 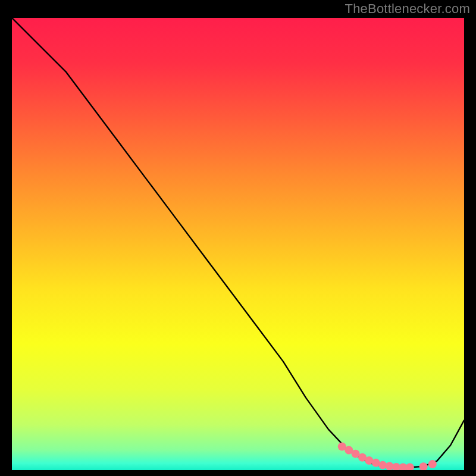 I want to click on marker-dot, so click(x=433, y=464).